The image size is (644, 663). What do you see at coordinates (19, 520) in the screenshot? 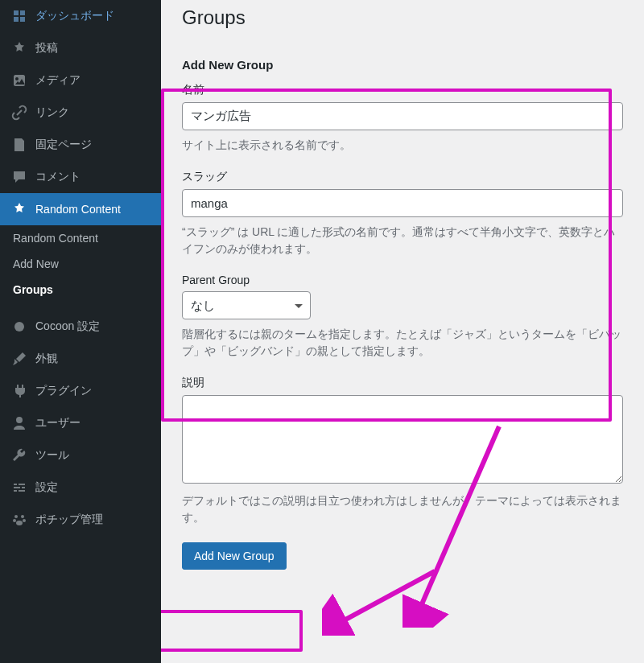
I see `paw-icon` at bounding box center [19, 520].